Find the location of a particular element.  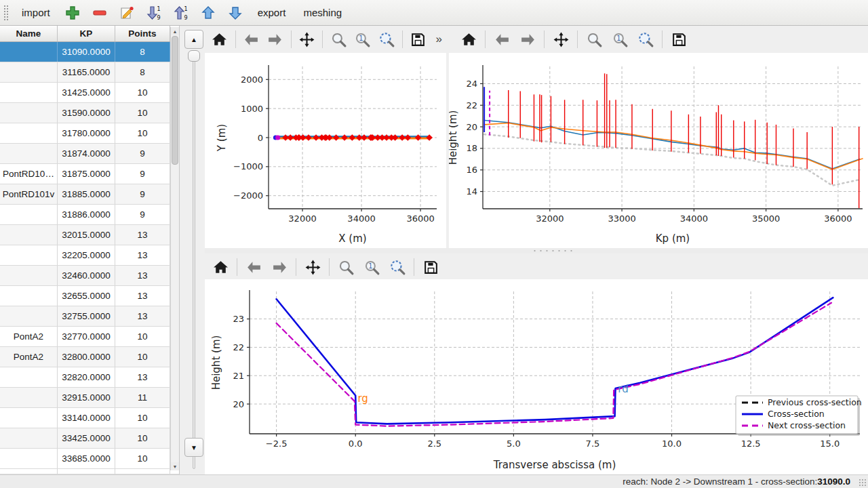

cell-kp: 32655.0000 is located at coordinates (87, 296).